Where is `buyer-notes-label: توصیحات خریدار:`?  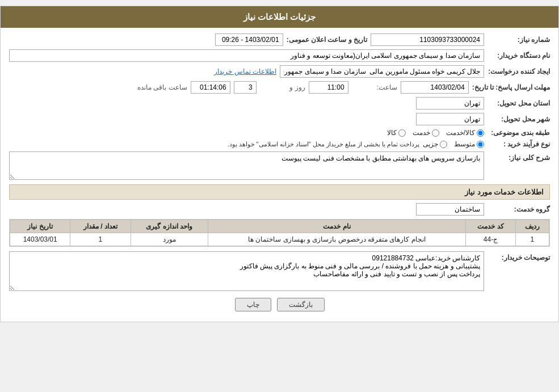 buyer-notes-label: توصیحات خریدار: is located at coordinates (519, 256).